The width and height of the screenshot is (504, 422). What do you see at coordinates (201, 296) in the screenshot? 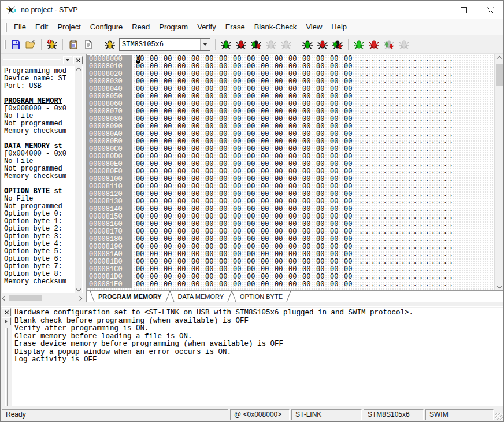
I see `tab-data-memory: DATA MEMORY` at bounding box center [201, 296].